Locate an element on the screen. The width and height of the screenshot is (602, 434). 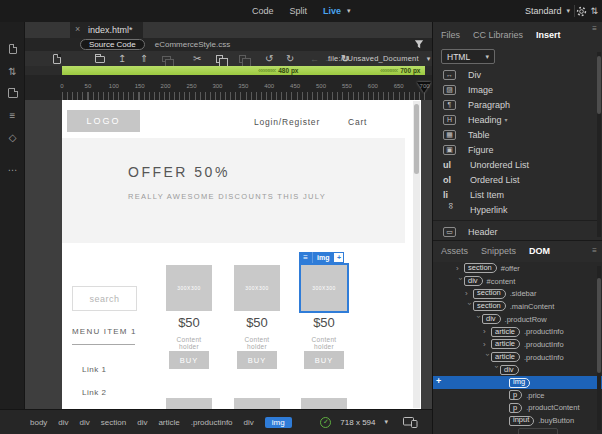
dom-panel-icon: ◇ is located at coordinates (12, 137).